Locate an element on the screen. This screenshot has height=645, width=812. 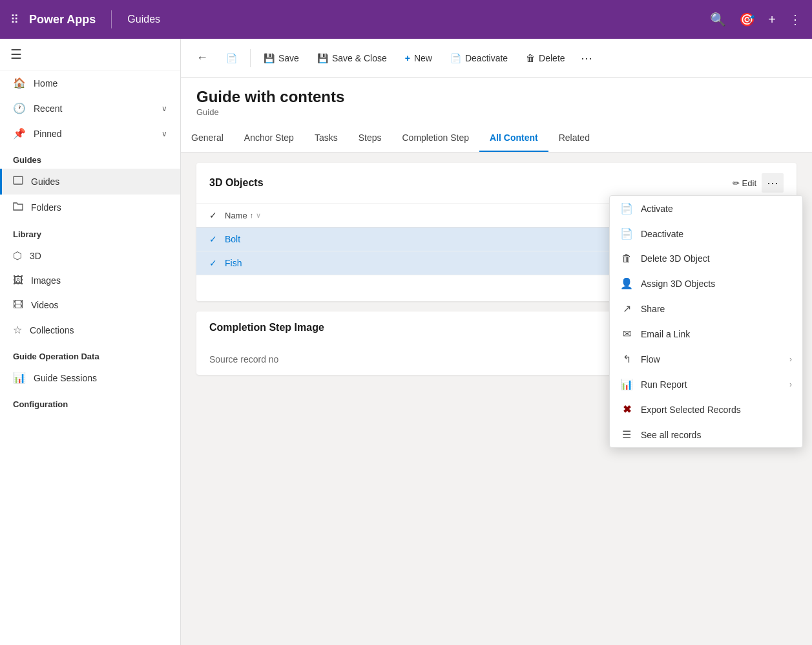
ctx-flow: ↰ Flow › is located at coordinates (706, 359).